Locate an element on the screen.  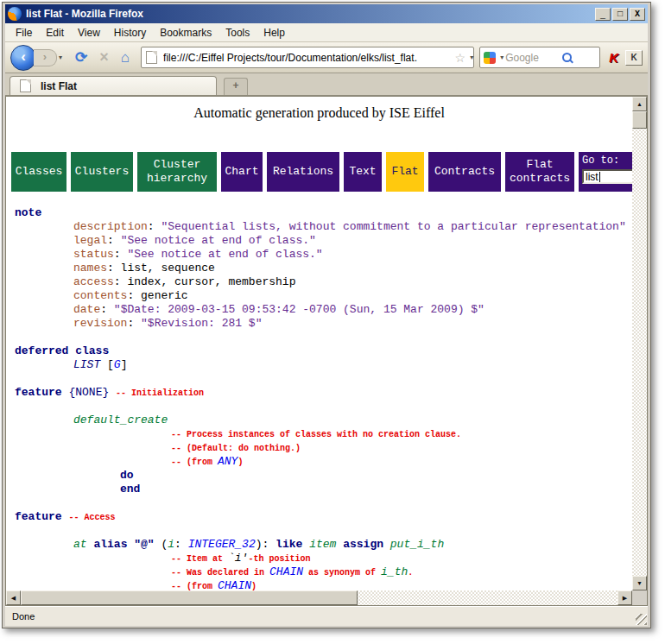
titlebar: list Flat - Mozilla Firefox _ □ X is located at coordinates (326, 14).